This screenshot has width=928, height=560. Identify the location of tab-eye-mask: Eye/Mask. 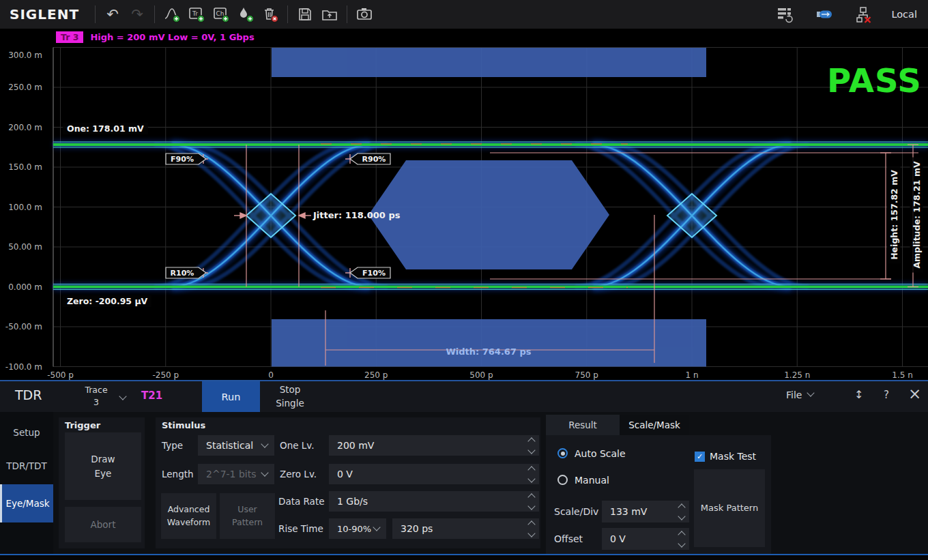
(27, 503).